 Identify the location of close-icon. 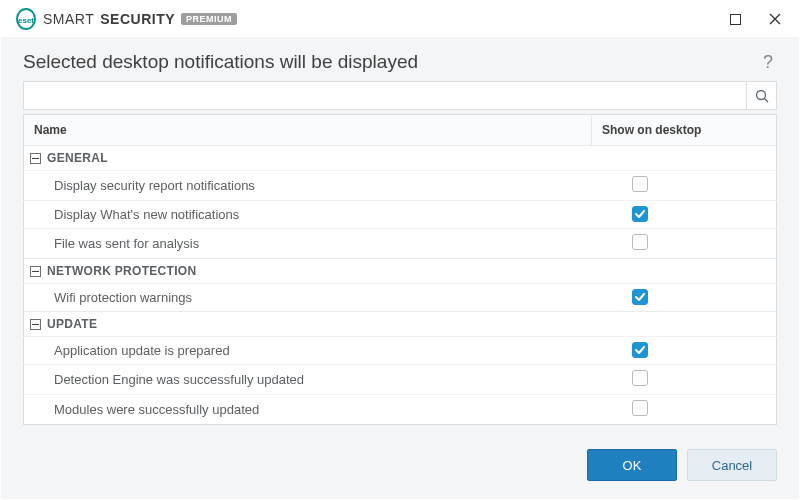
(775, 19).